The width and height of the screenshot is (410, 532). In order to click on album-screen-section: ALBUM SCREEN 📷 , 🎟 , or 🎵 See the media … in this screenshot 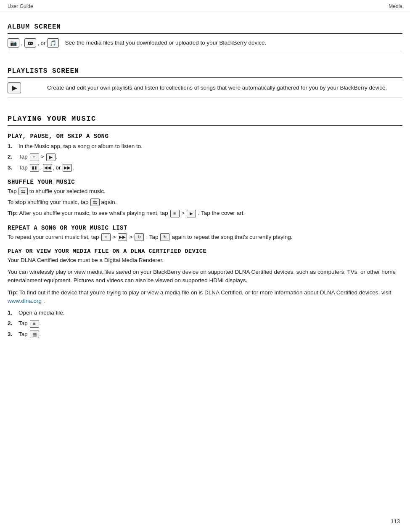, I will do `click(205, 38)`.